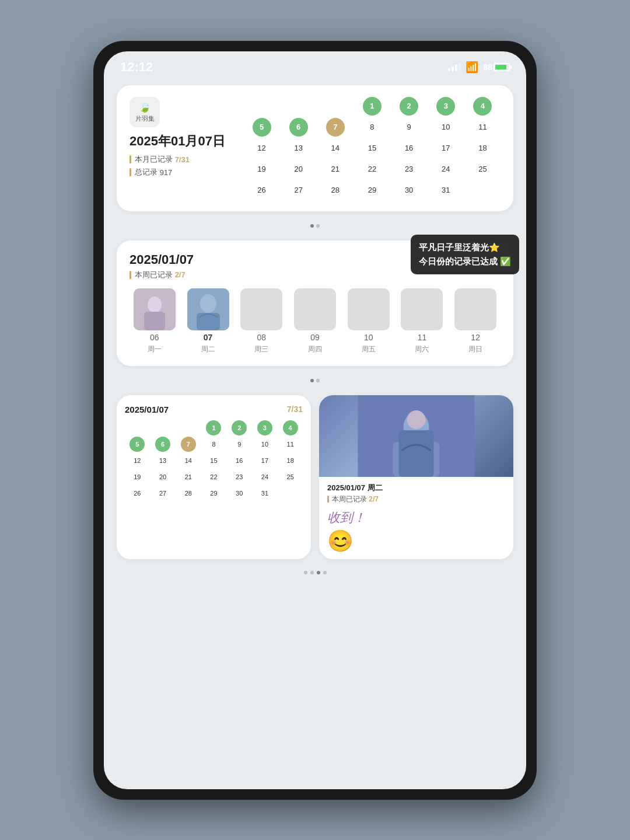 The image size is (630, 840). What do you see at coordinates (290, 477) in the screenshot?
I see `cal-day-small: 25` at bounding box center [290, 477].